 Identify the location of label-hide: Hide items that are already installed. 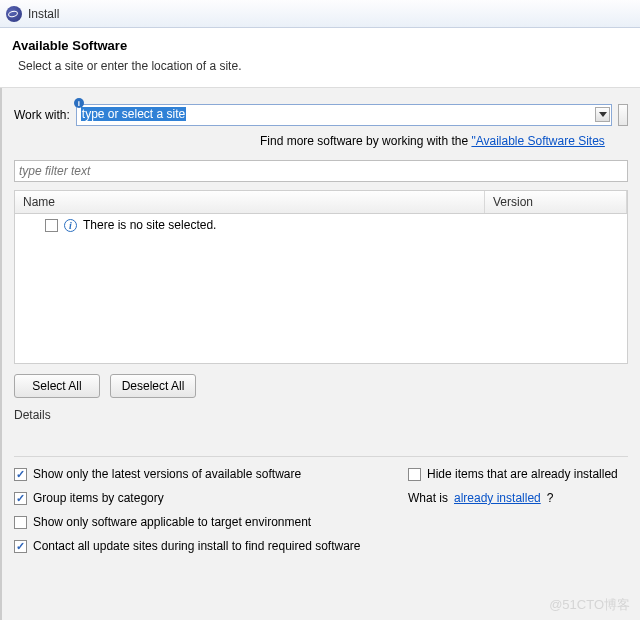
(522, 474).